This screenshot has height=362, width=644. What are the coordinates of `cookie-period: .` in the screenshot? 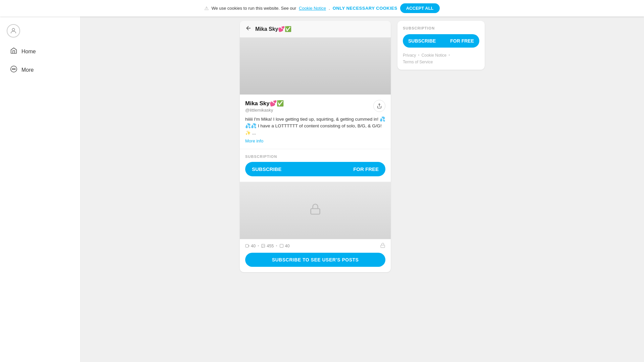 It's located at (329, 8).